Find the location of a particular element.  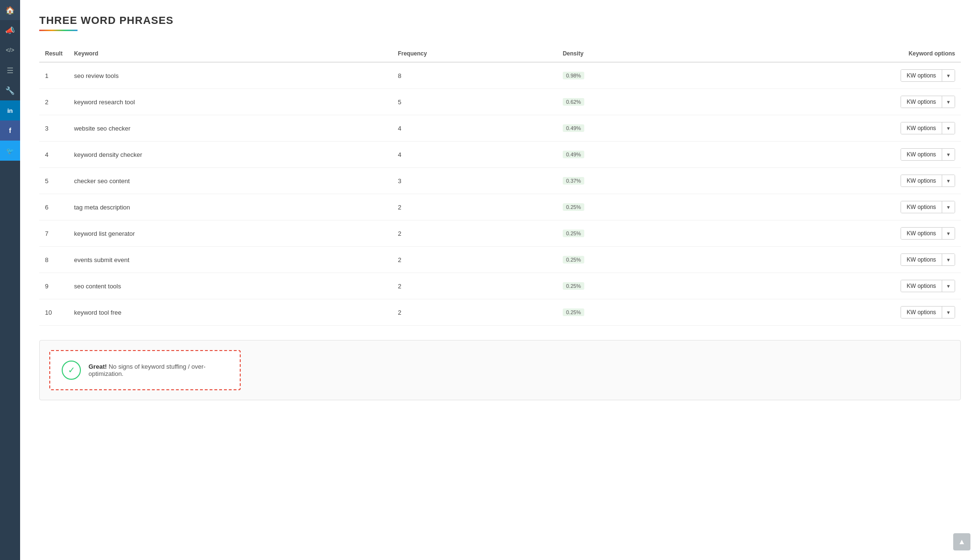

facebook-icon: f is located at coordinates (11, 131).